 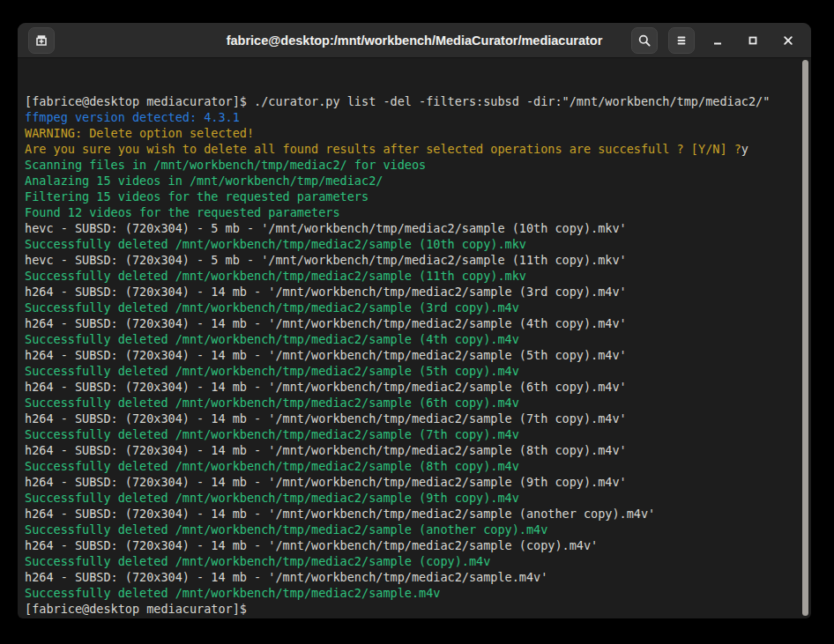 What do you see at coordinates (753, 41) in the screenshot?
I see `maximize-button` at bounding box center [753, 41].